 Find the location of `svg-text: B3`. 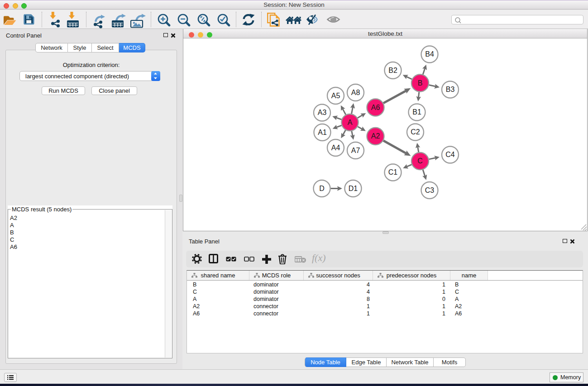

svg-text: B3 is located at coordinates (450, 90).